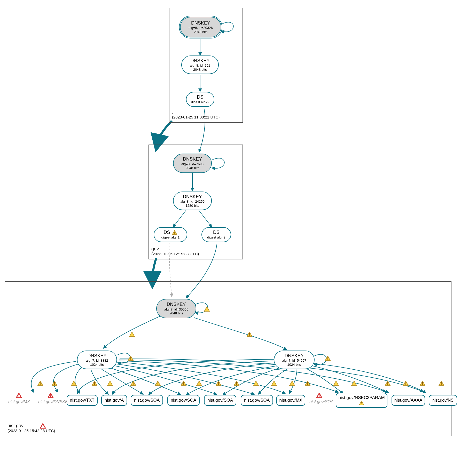 This screenshot has height=453, width=476. What do you see at coordinates (294, 365) in the screenshot?
I see `nist-zsk2-bits: 1024 bits` at bounding box center [294, 365].